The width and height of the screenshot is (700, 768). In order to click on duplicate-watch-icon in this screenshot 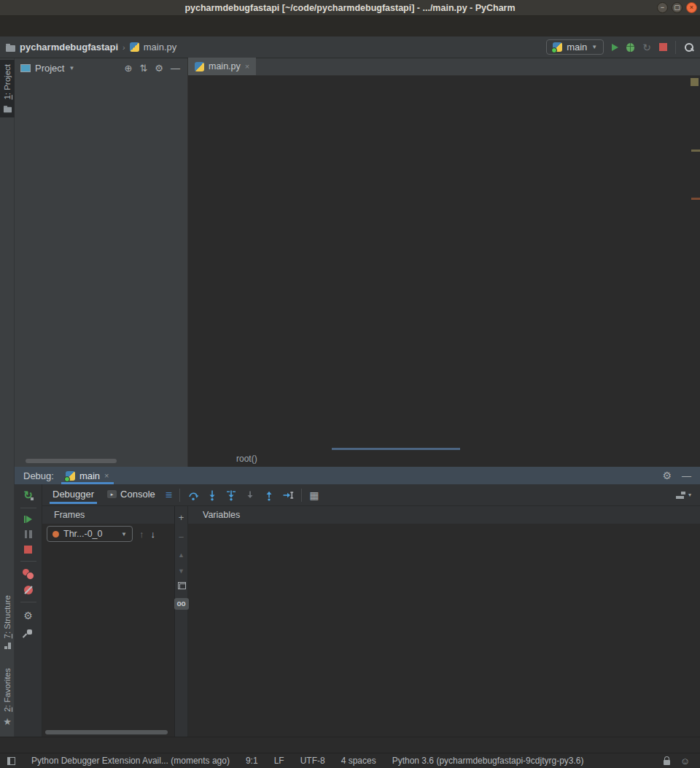, I will do `click(182, 586)`.